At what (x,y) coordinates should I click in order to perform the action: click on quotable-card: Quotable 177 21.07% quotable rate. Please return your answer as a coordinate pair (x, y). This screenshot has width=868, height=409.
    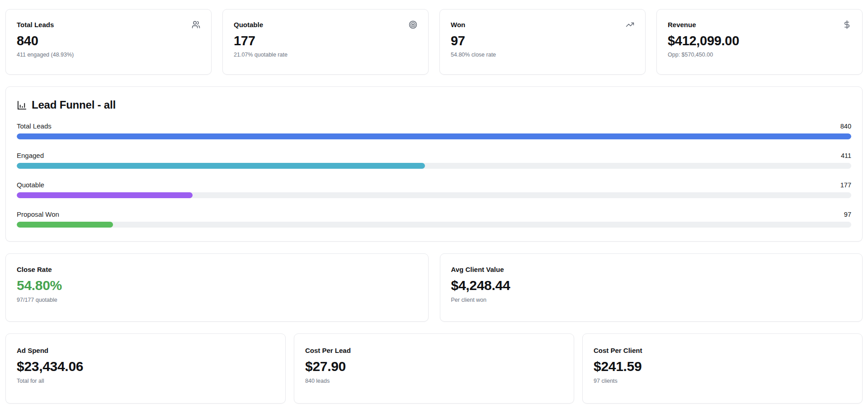
    Looking at the image, I should click on (326, 42).